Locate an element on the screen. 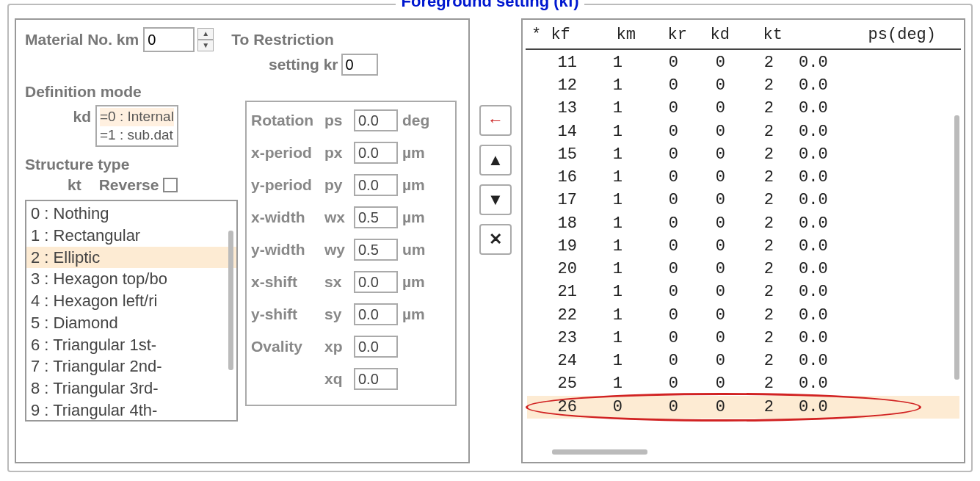 Image resolution: width=980 pixels, height=481 pixels. kt-item: 1 : Rectangular is located at coordinates (131, 236).